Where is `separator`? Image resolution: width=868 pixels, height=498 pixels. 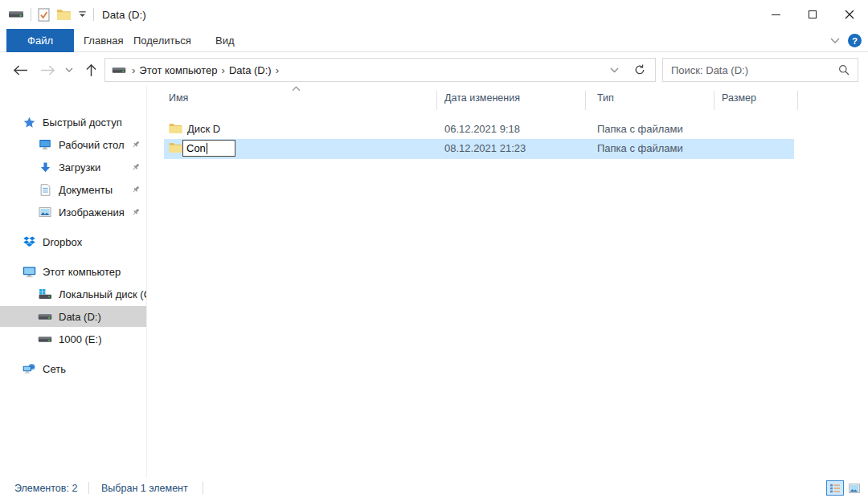 separator is located at coordinates (31, 14).